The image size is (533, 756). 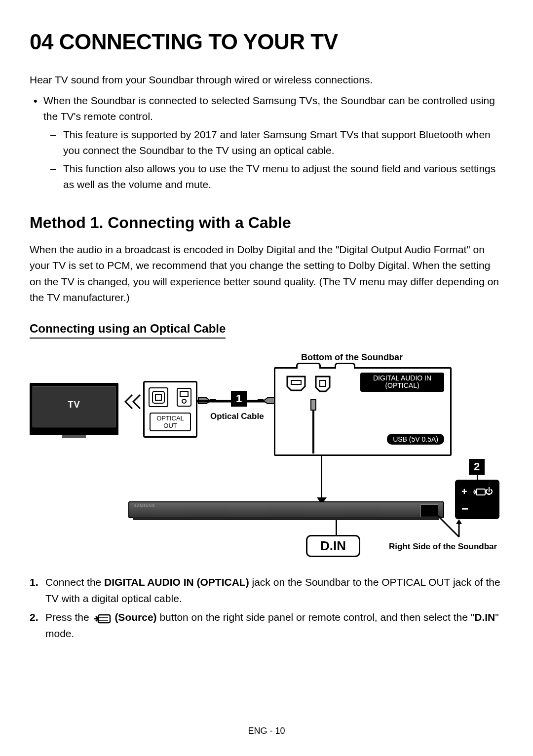 What do you see at coordinates (313, 426) in the screenshot?
I see `vertical-cable-icon` at bounding box center [313, 426].